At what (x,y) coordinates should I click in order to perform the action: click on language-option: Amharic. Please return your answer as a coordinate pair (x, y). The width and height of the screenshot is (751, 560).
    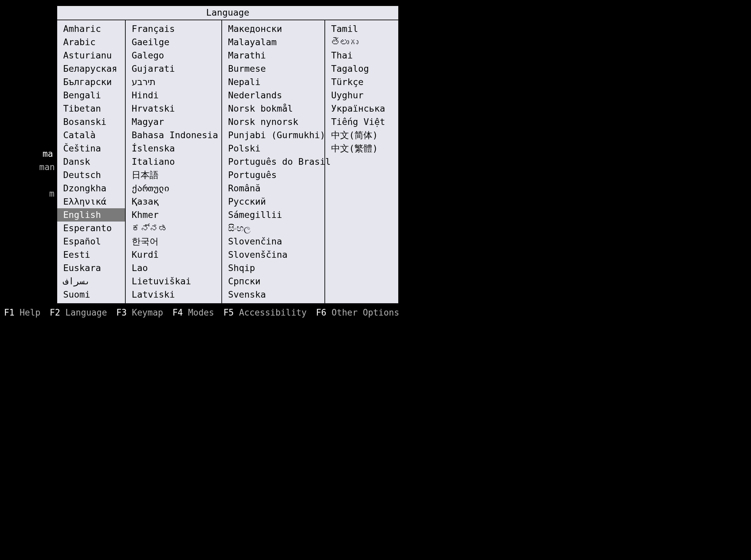
    Looking at the image, I should click on (91, 29).